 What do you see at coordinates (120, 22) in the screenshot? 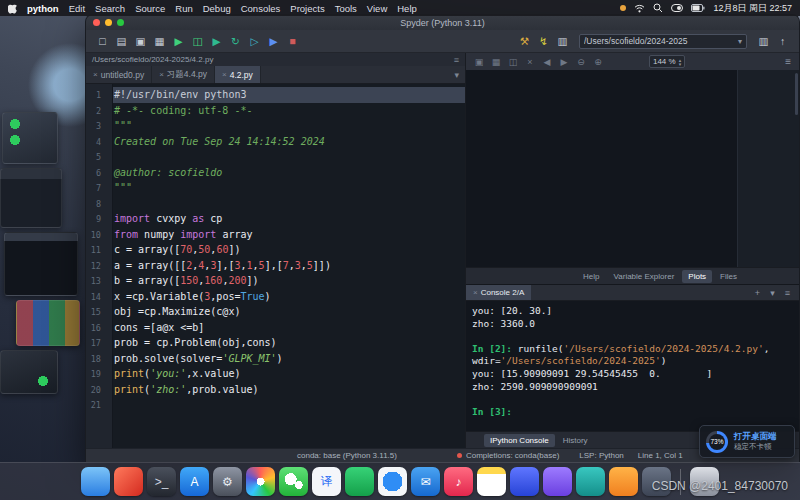
I see `zoom-window-button` at bounding box center [120, 22].